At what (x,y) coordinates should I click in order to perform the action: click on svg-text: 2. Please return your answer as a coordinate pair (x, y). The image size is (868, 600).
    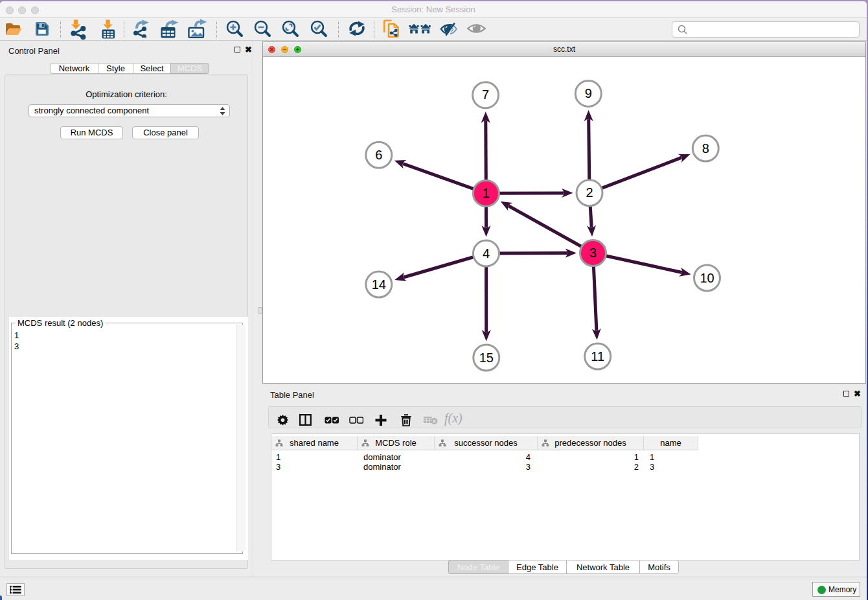
    Looking at the image, I should click on (589, 192).